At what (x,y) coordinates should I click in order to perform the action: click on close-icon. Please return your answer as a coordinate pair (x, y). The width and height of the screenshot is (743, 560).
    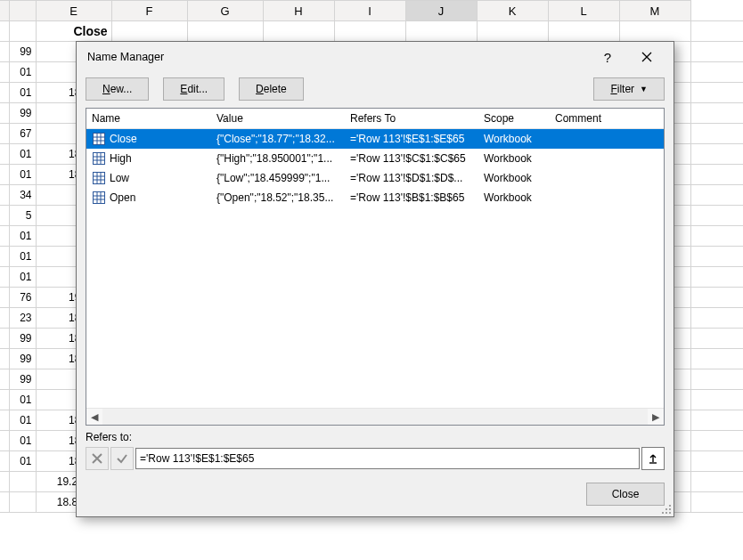
    Looking at the image, I should click on (647, 57).